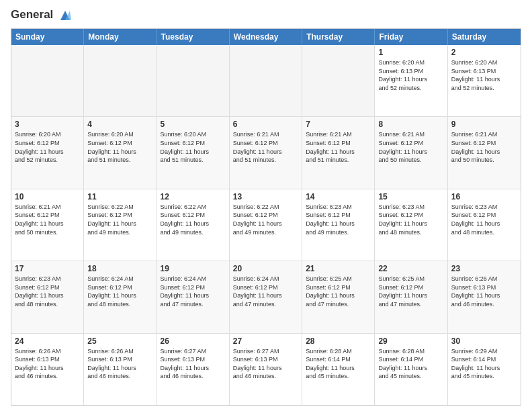 Image resolution: width=532 pixels, height=411 pixels. I want to click on day-number: 10, so click(47, 197).